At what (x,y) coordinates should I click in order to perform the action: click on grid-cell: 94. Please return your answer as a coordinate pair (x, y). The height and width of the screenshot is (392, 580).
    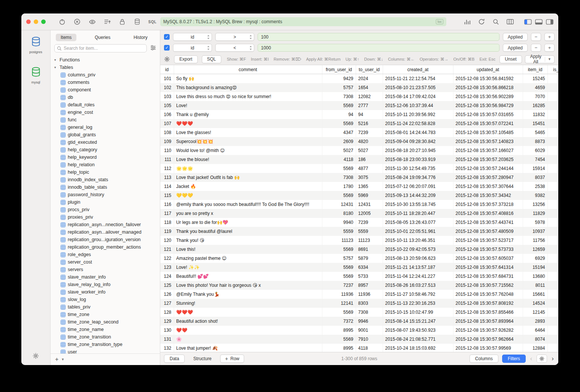
    Looking at the image, I should click on (369, 115).